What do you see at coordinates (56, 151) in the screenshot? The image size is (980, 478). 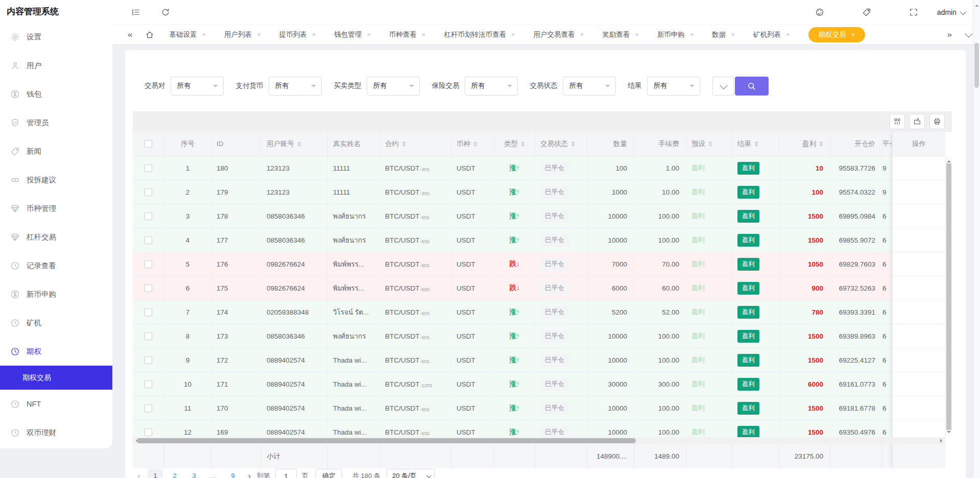 I see `sidebar-item-news: 新闻` at bounding box center [56, 151].